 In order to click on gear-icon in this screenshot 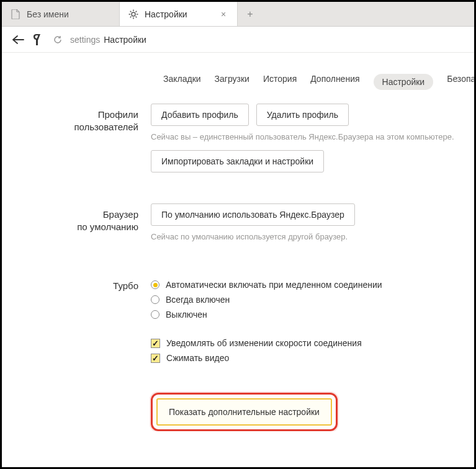, I will do `click(133, 14)`.